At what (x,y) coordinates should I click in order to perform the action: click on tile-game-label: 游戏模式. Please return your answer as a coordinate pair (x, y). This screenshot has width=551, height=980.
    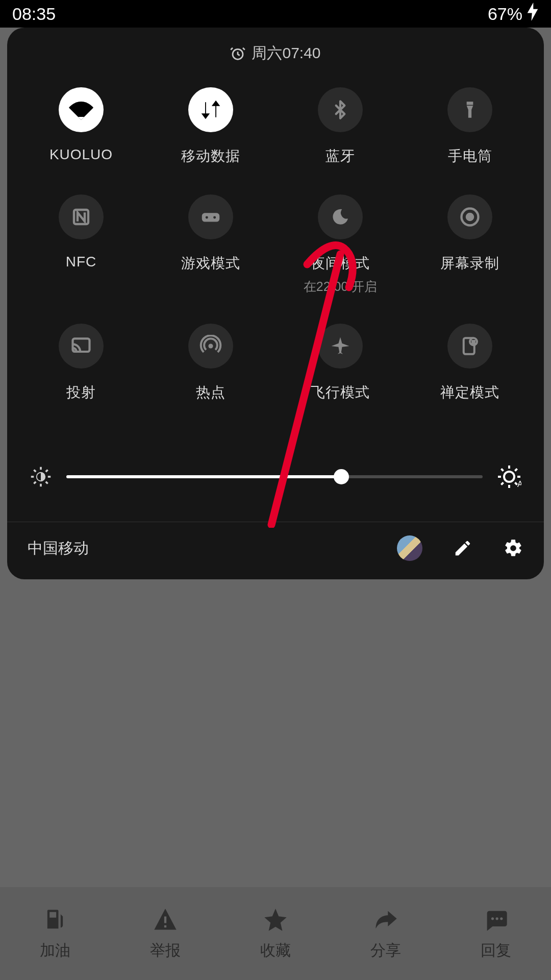
    Looking at the image, I should click on (211, 263).